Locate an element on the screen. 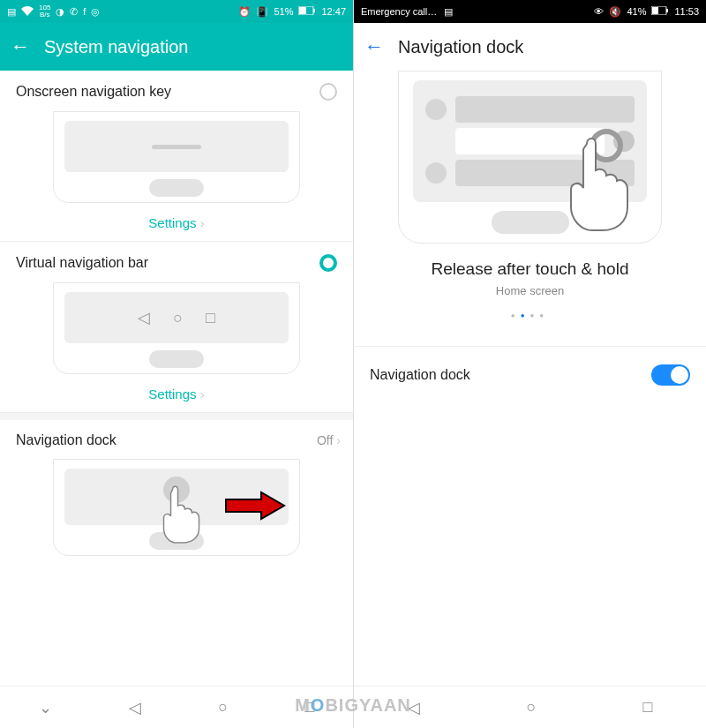 Image resolution: width=706 pixels, height=728 pixels. eye-comfort-icon: 👁 is located at coordinates (598, 11).